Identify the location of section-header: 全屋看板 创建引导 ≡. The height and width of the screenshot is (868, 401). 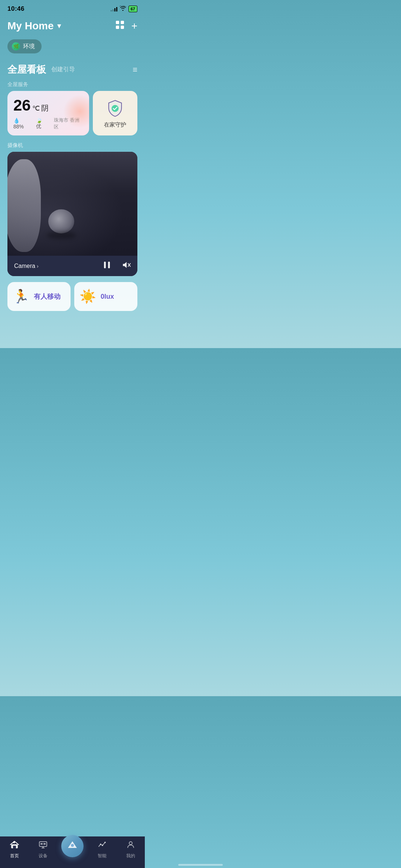
(72, 68).